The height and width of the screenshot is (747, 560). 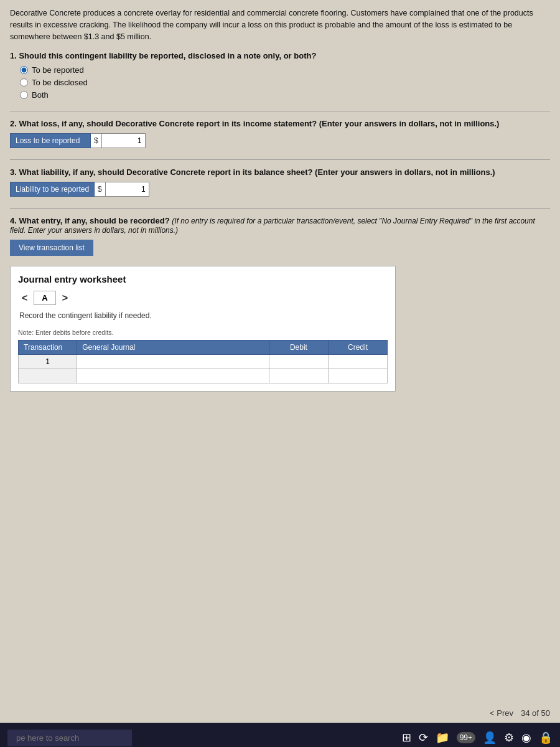 What do you see at coordinates (90, 220) in the screenshot?
I see `q4-label-text: 4. What entry, if any, should be recorde…` at bounding box center [90, 220].